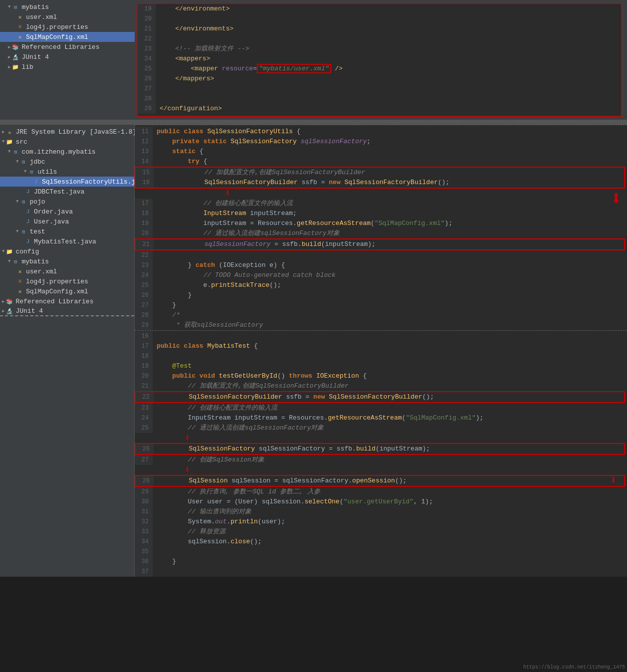 This screenshot has height=672, width=627. What do you see at coordinates (37, 162) in the screenshot?
I see `sidebar-label: jdbc` at bounding box center [37, 162].